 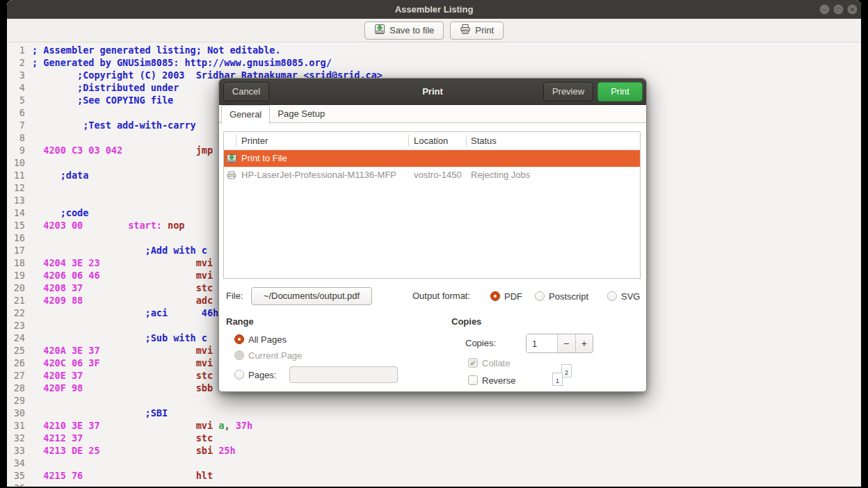 What do you see at coordinates (513, 296) in the screenshot?
I see `format-pdf-label: PDF` at bounding box center [513, 296].